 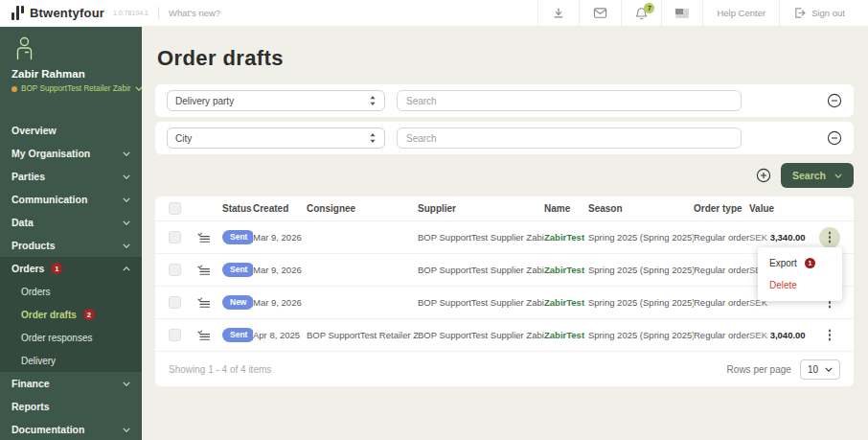 I want to click on user-avatar-icon, so click(x=25, y=48).